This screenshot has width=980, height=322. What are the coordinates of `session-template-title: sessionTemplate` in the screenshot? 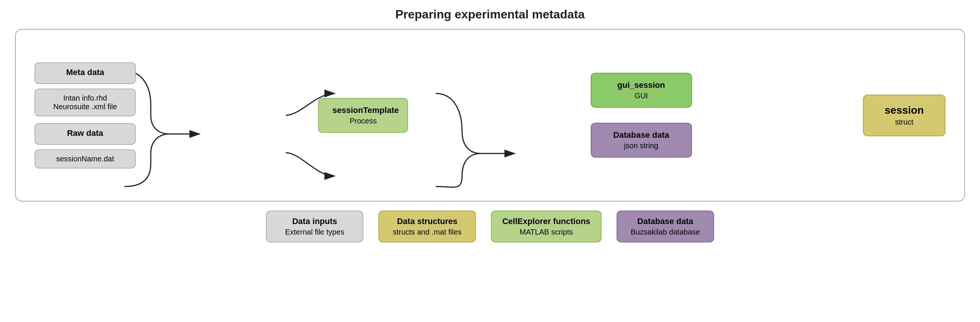 It's located at (363, 110).